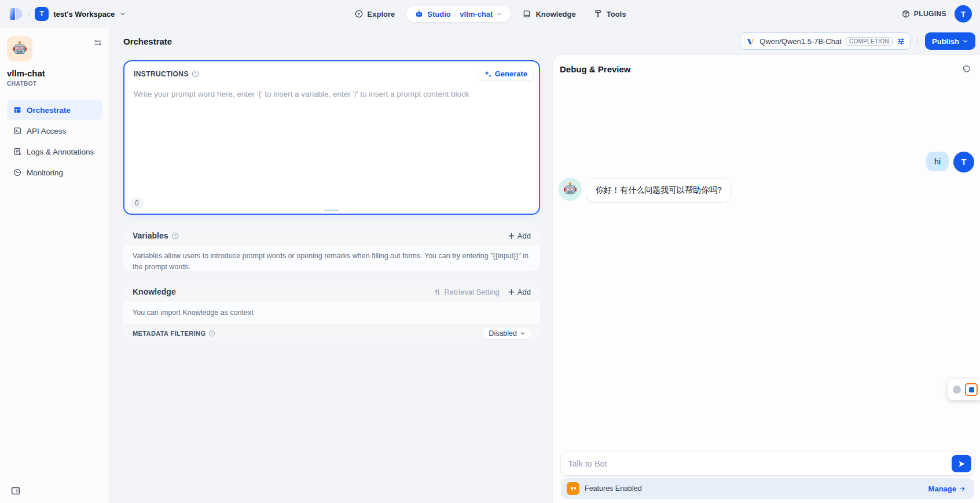 Image resolution: width=980 pixels, height=503 pixels. I want to click on send-button, so click(961, 464).